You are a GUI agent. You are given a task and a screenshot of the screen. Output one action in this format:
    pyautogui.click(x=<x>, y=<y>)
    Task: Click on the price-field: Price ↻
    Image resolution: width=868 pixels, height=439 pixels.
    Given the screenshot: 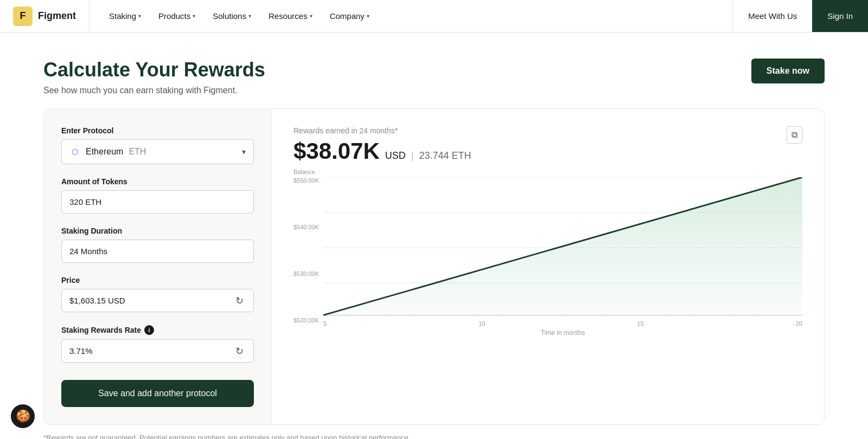 What is the action you would take?
    pyautogui.click(x=157, y=294)
    